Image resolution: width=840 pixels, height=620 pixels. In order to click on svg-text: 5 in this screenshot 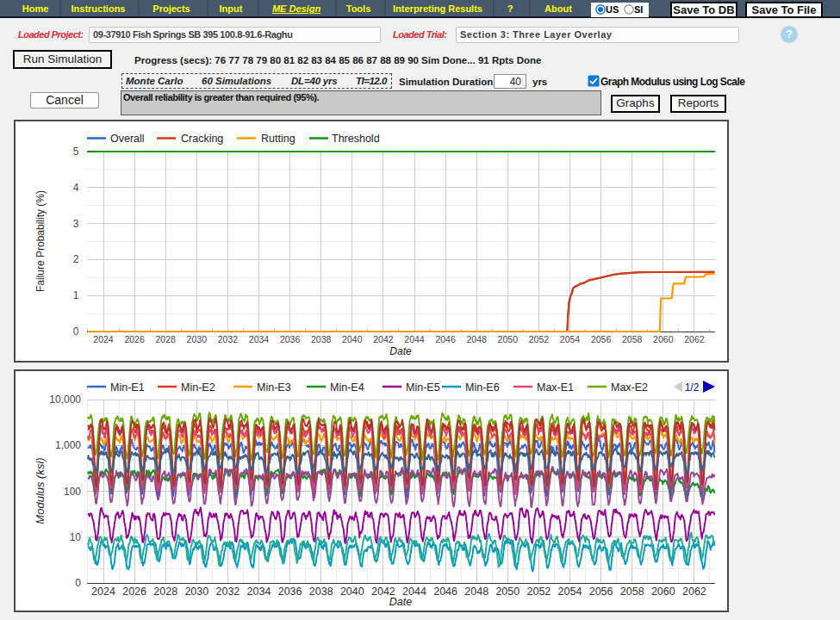, I will do `click(76, 152)`.